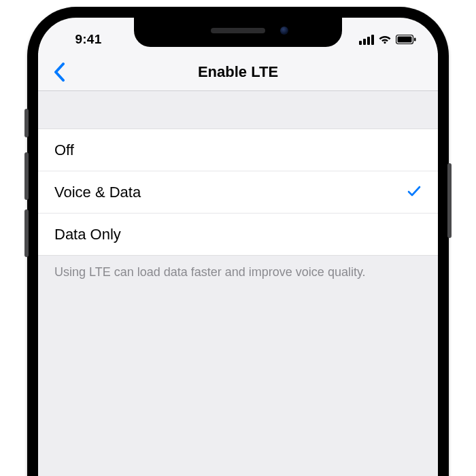 Image resolution: width=476 pixels, height=476 pixels. What do you see at coordinates (385, 39) in the screenshot?
I see `wifi-icon` at bounding box center [385, 39].